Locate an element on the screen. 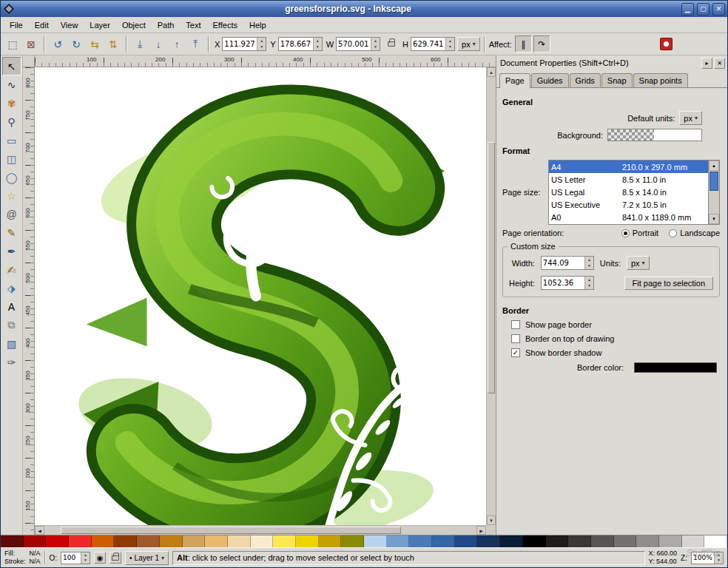 This screenshot has height=568, width=728. panel-collapse-button: ▸ is located at coordinates (707, 64).